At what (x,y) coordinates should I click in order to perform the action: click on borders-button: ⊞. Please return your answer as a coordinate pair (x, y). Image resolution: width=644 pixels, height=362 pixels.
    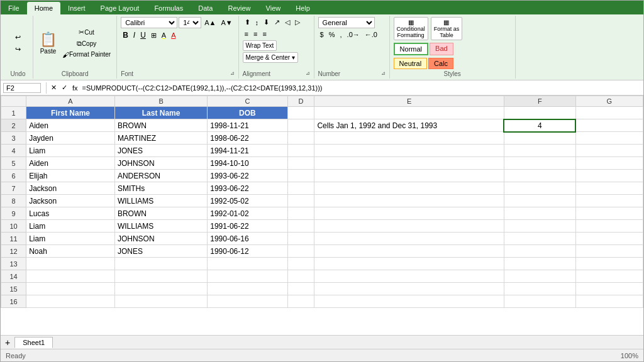
    Looking at the image, I should click on (153, 35).